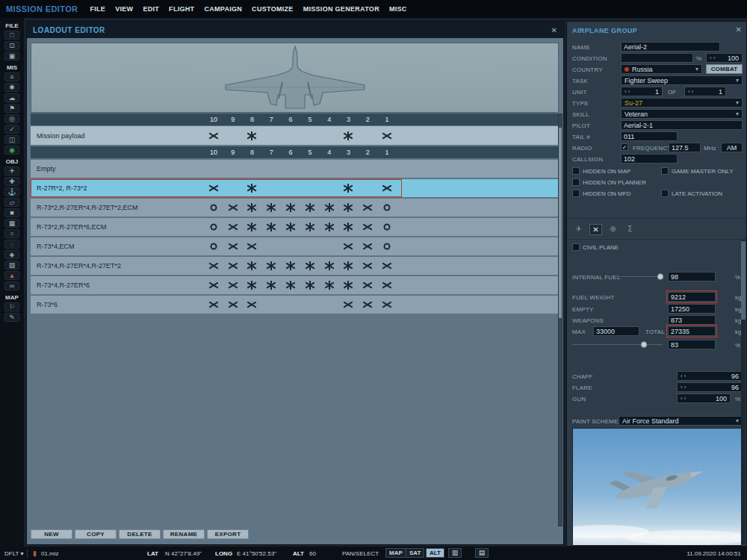 The height and width of the screenshot is (560, 747). Describe the element at coordinates (398, 9) in the screenshot. I see `menu-misc: MISC` at that location.